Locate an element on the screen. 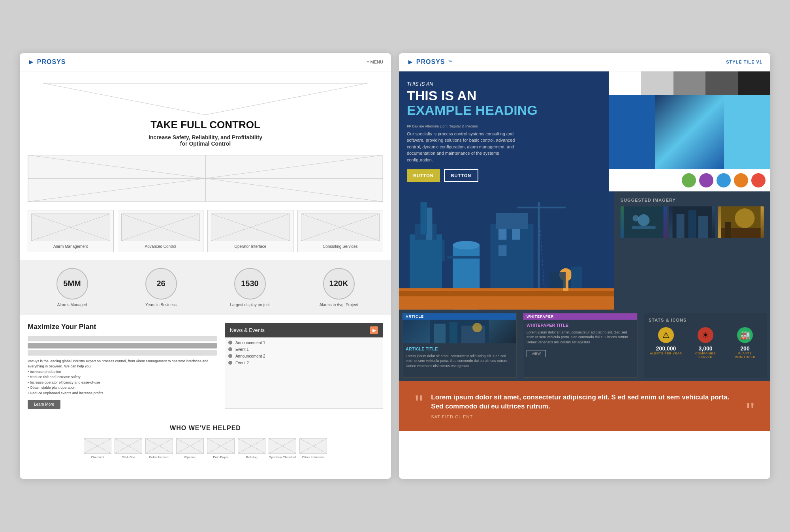  client-petrochem: Petrochemical is located at coordinates (159, 448).